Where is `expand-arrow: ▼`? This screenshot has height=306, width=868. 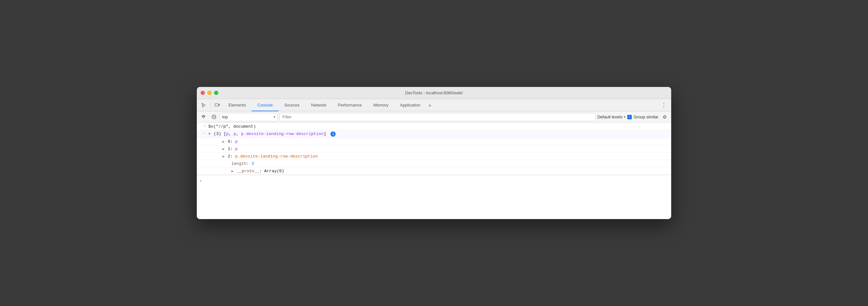
expand-arrow: ▼ is located at coordinates (210, 134).